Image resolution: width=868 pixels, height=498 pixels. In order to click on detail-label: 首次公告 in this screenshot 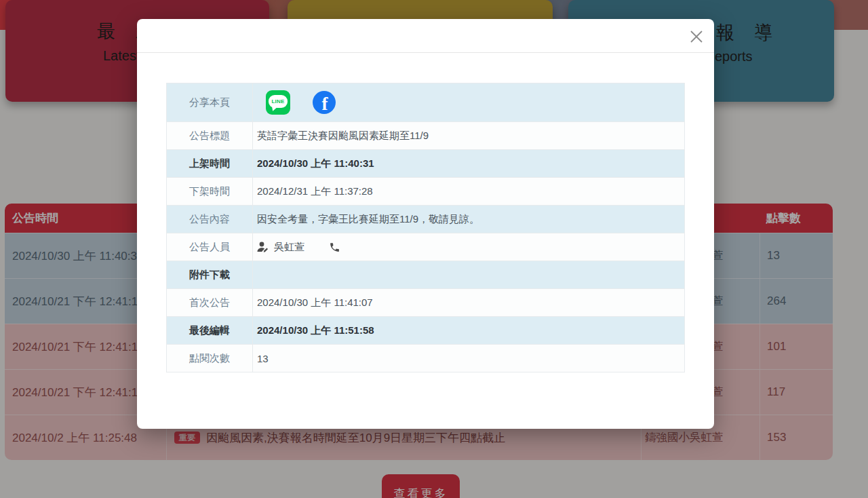, I will do `click(210, 303)`.